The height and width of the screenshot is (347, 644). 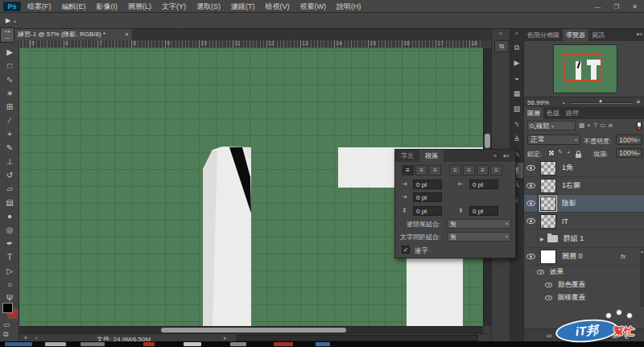 I want to click on justify-last-center-button: ≡, so click(x=469, y=171).